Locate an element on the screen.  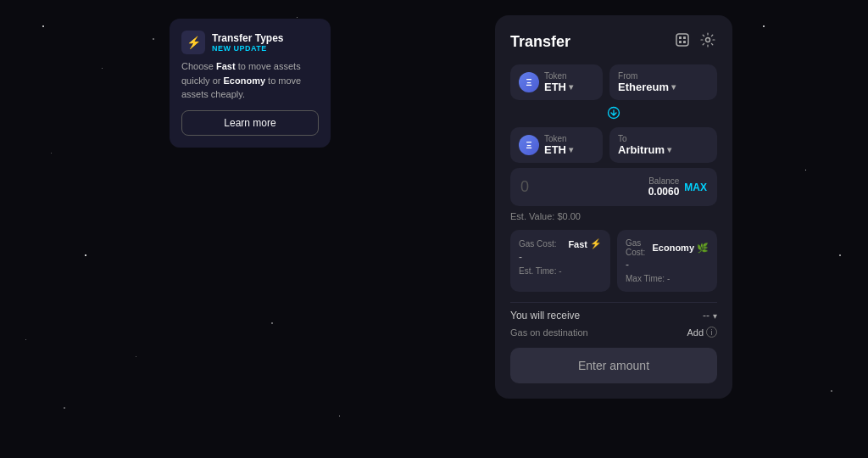
from-token-label: Token is located at coordinates (559, 76).